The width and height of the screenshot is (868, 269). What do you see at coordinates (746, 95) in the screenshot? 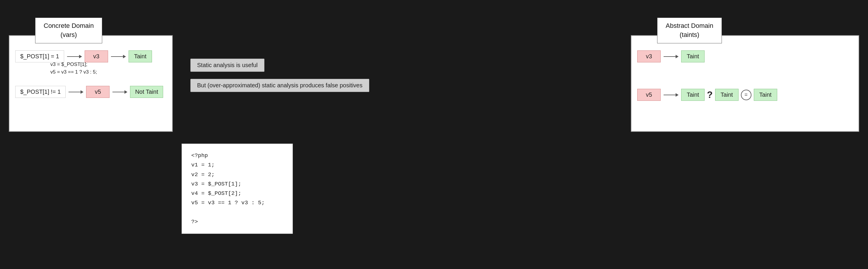
I see `equals-sign: =` at bounding box center [746, 95].